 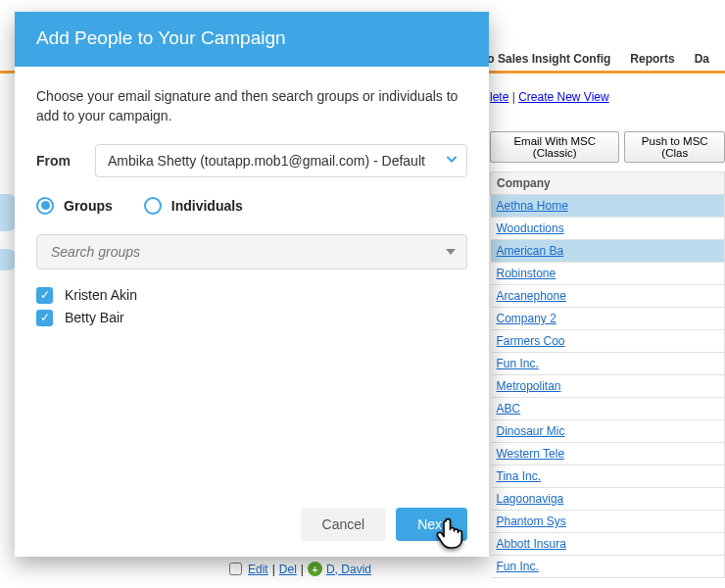 I want to click on table-row: Dinosaur Mic, so click(x=607, y=431).